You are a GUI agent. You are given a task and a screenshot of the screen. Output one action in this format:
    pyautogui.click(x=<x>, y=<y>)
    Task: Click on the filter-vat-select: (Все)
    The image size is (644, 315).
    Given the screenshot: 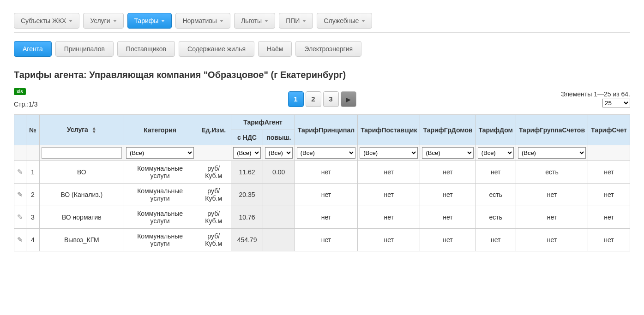 What is the action you would take?
    pyautogui.click(x=247, y=153)
    